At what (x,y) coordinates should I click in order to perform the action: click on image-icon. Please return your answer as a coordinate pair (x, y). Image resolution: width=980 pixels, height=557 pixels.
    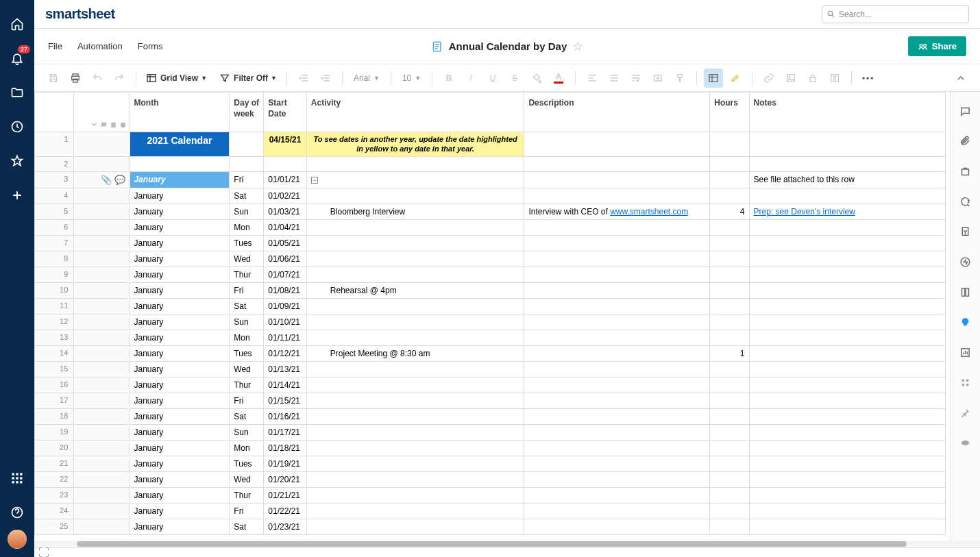
    Looking at the image, I should click on (791, 78).